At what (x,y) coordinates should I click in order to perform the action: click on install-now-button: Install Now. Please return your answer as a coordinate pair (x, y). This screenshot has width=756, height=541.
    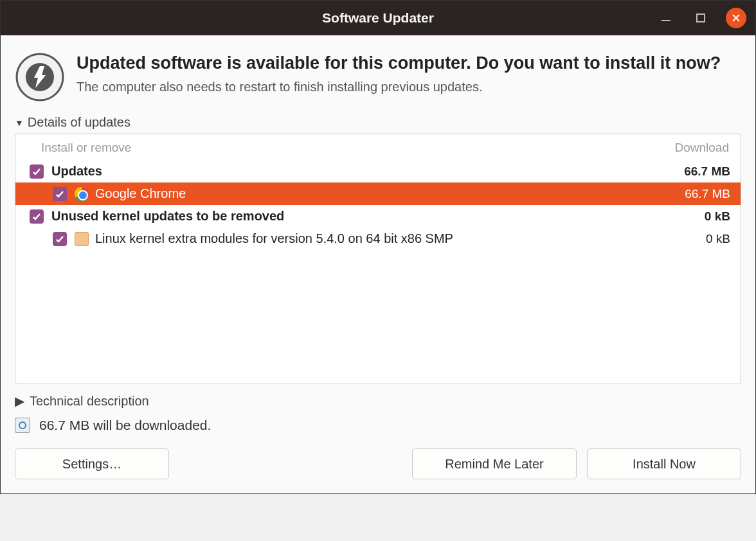
    Looking at the image, I should click on (664, 464).